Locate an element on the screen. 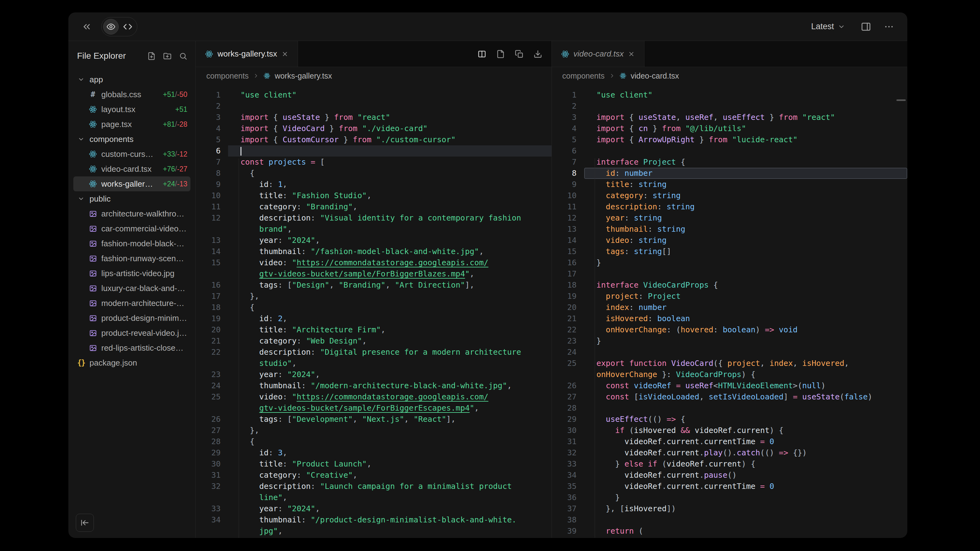  code-line: 23} is located at coordinates (730, 341).